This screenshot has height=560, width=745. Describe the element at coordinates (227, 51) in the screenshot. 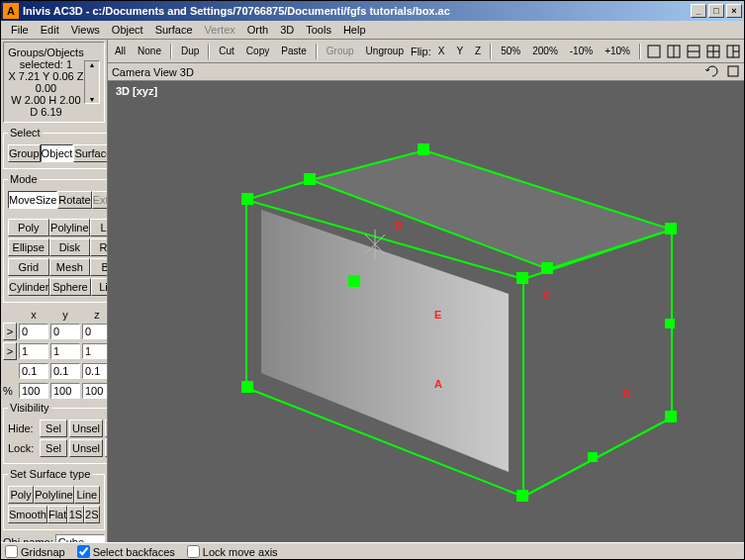

I see `tb-cut: Cut` at that location.